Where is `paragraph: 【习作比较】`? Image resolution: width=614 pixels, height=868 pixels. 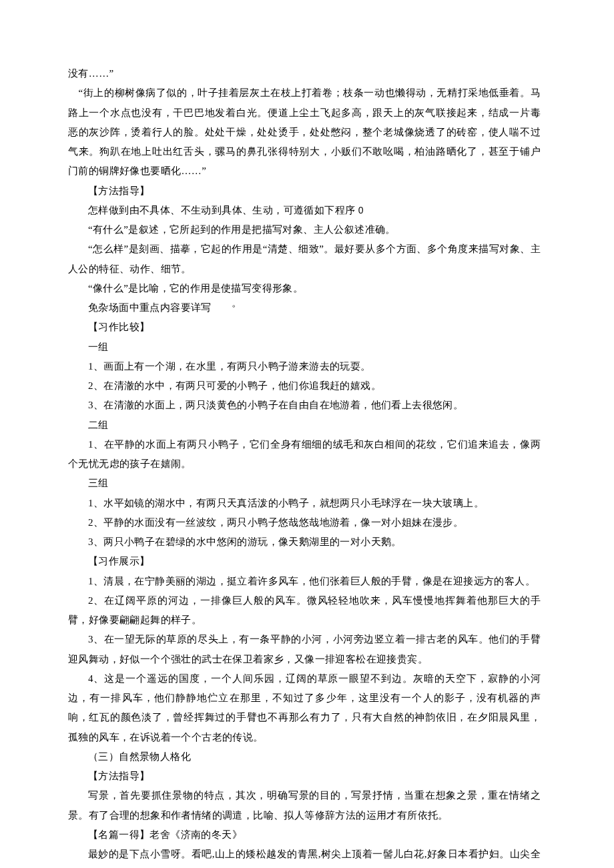 paragraph: 【习作比较】 is located at coordinates (304, 327).